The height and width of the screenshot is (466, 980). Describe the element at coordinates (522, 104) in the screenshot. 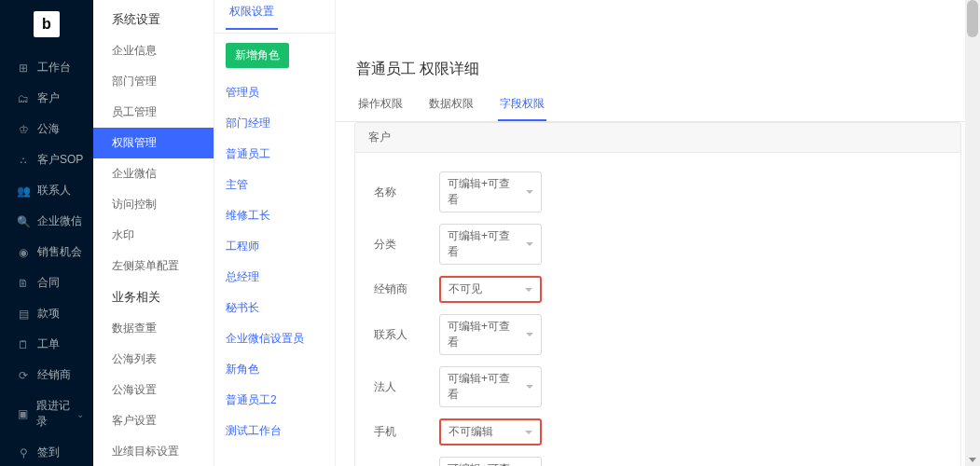

I see `tab: 字段权限` at that location.